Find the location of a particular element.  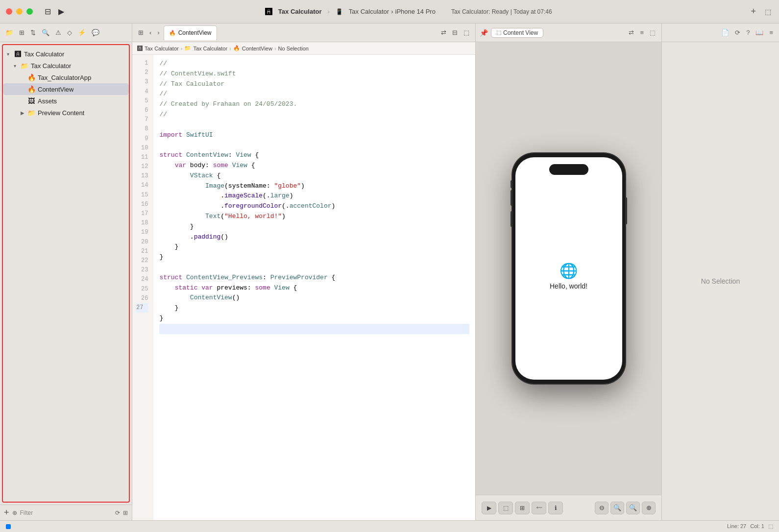

preview-toolbar: 📌 ⬚ Content View ⇄ ≡ ⬚ is located at coordinates (568, 33).